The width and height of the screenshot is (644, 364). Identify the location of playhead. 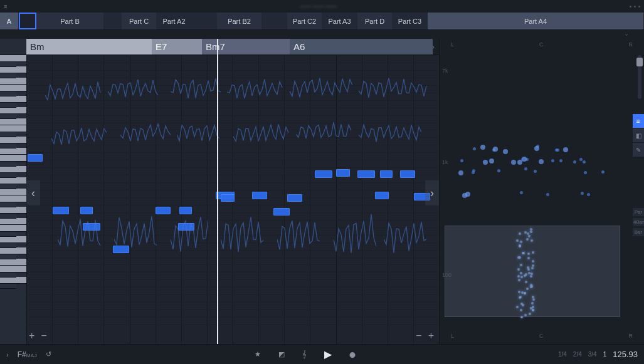
(218, 192).